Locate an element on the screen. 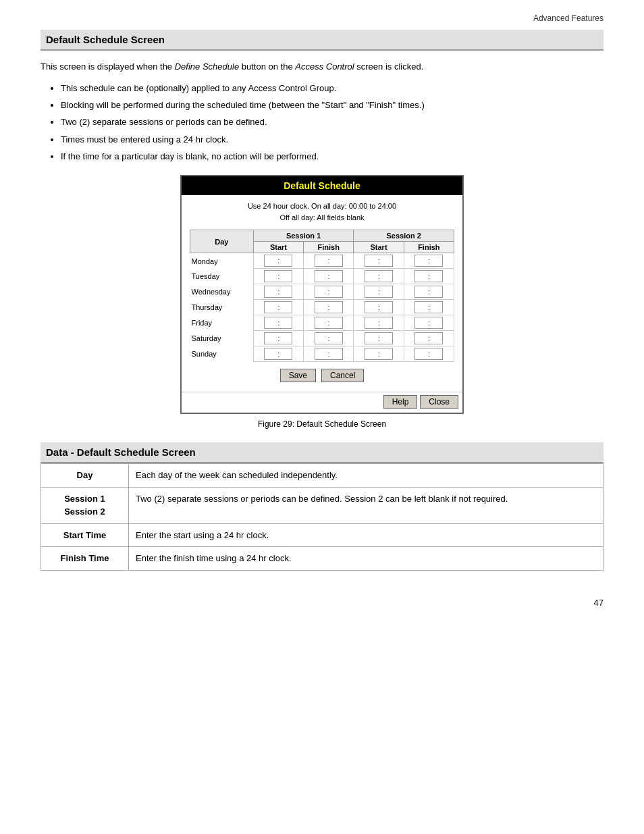 This screenshot has height=834, width=644. monday-s1-start-min is located at coordinates (286, 261).